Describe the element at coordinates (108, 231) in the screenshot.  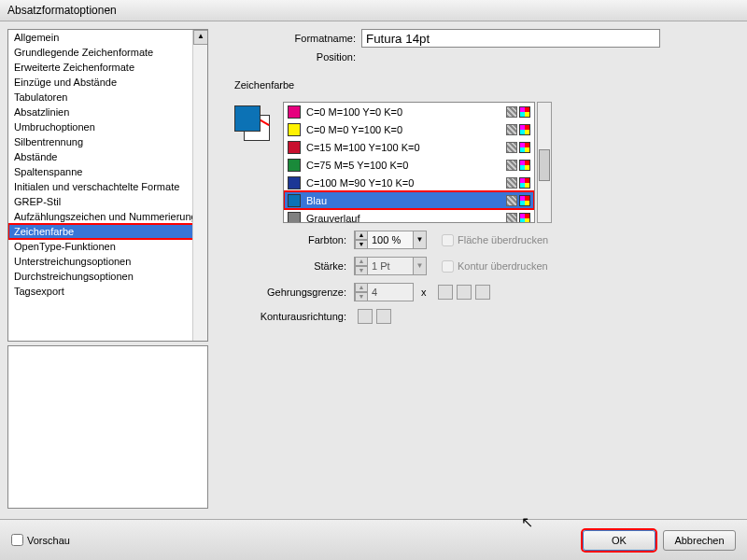
I see `sidebar-item: Zeichenfarbe` at that location.